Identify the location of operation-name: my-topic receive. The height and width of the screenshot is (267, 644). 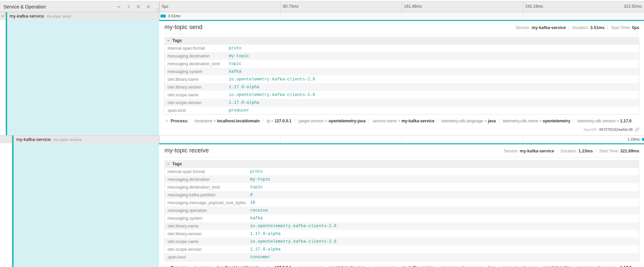
(68, 140).